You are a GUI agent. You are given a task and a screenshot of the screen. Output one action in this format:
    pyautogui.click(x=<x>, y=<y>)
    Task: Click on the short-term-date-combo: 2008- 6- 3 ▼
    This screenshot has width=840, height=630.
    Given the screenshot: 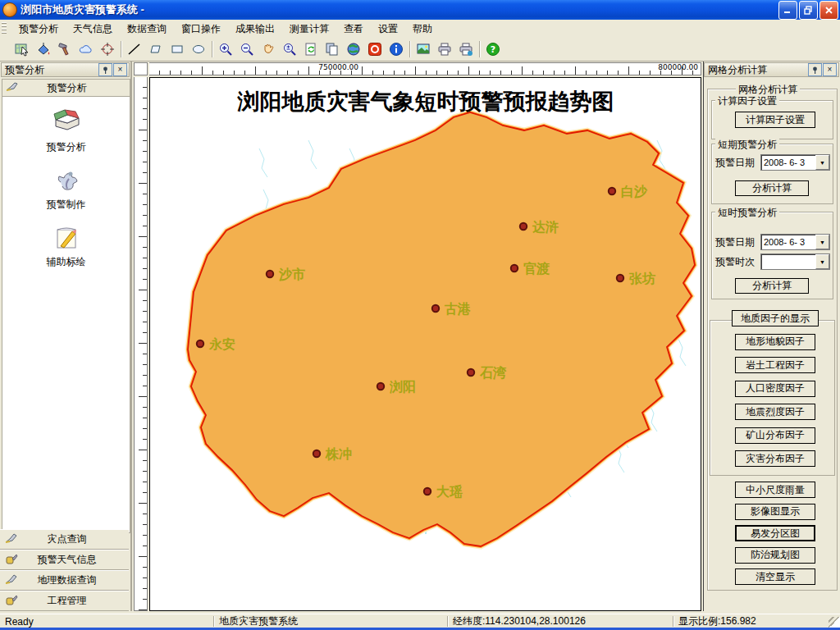 What is the action you would take?
    pyautogui.click(x=796, y=162)
    